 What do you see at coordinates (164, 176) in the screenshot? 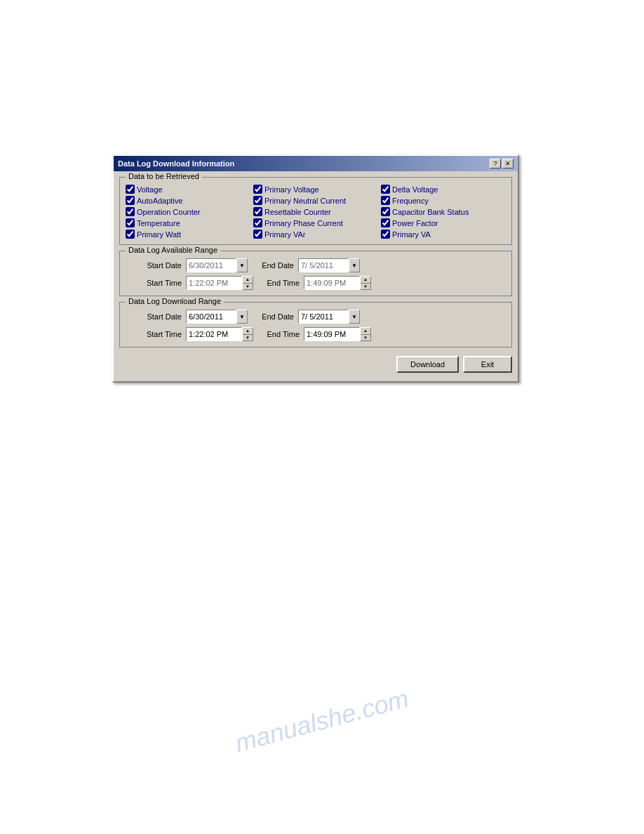
I see `data-retrieved-legend: Data to be Retrieved` at bounding box center [164, 176].